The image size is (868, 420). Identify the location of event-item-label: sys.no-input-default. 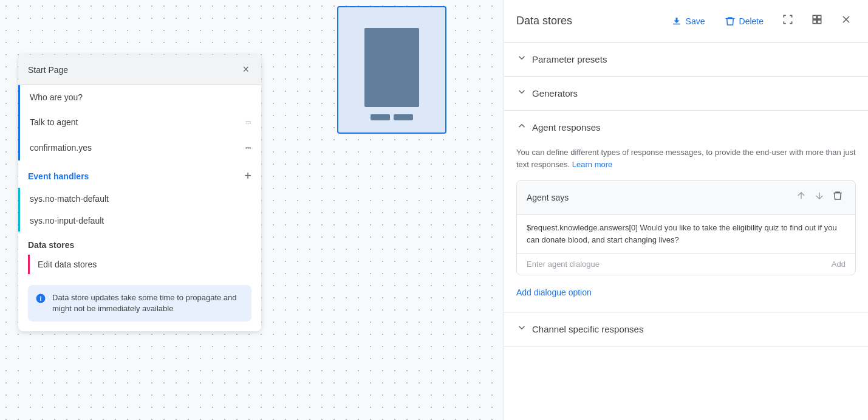
(67, 221).